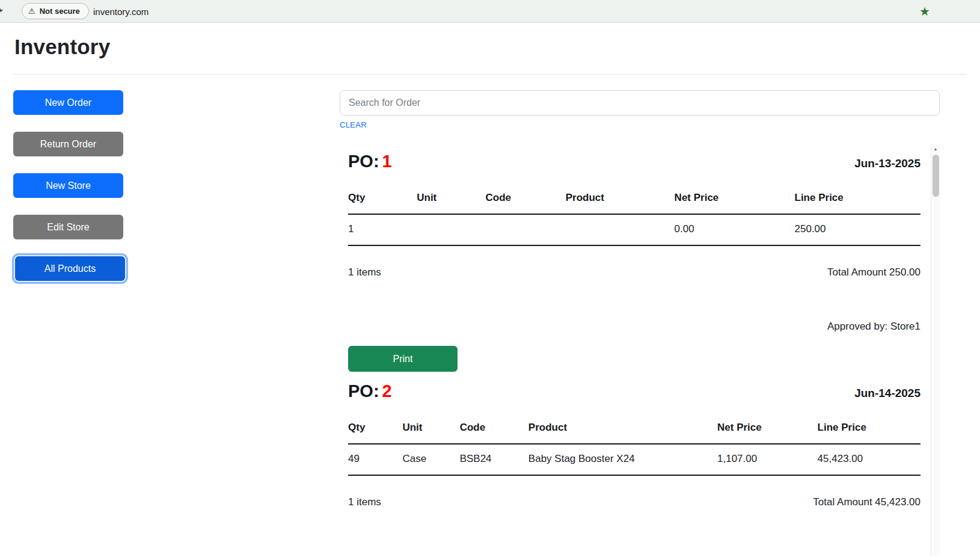 The width and height of the screenshot is (980, 560). Describe the element at coordinates (387, 391) in the screenshot. I see `po-number: 2` at that location.